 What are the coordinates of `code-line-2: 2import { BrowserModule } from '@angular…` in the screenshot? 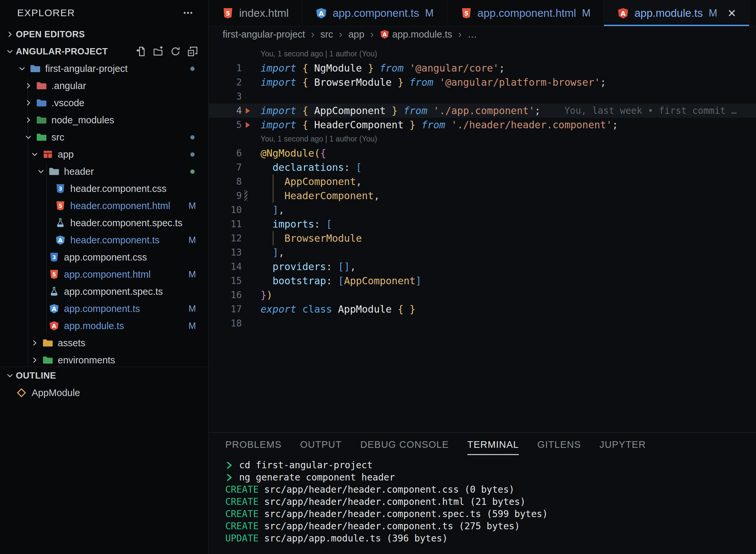 It's located at (482, 82).